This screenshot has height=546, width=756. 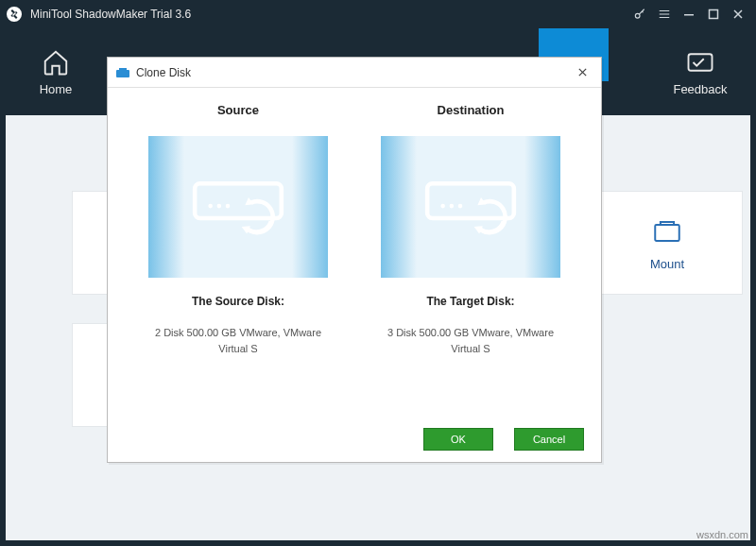 What do you see at coordinates (238, 110) in the screenshot?
I see `source-header: Source` at bounding box center [238, 110].